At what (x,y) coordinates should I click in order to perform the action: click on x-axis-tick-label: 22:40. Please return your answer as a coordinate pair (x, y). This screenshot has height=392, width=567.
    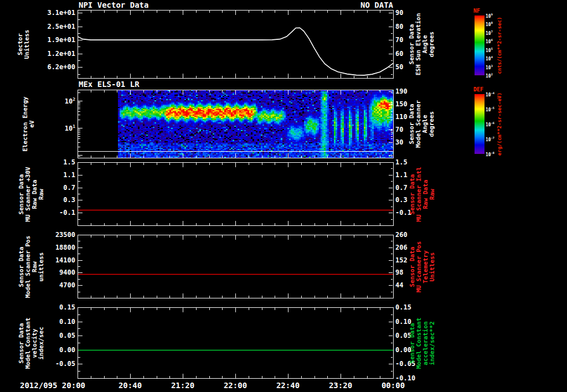
    Looking at the image, I should click on (288, 385).